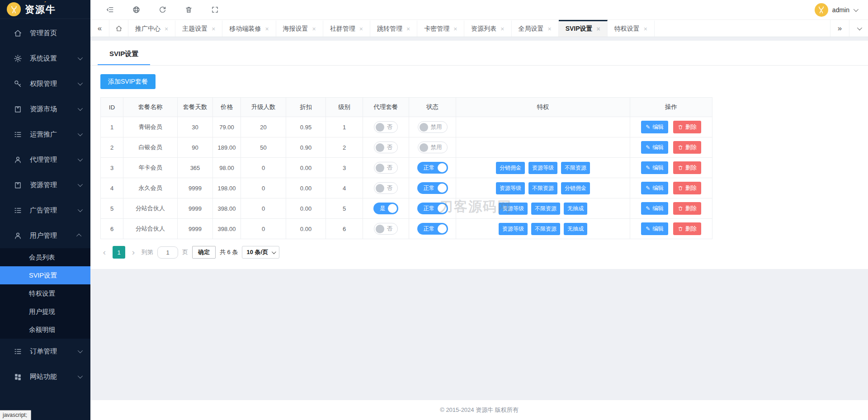 The width and height of the screenshot is (868, 420). Describe the element at coordinates (18, 84) in the screenshot. I see `key-icon` at that location.